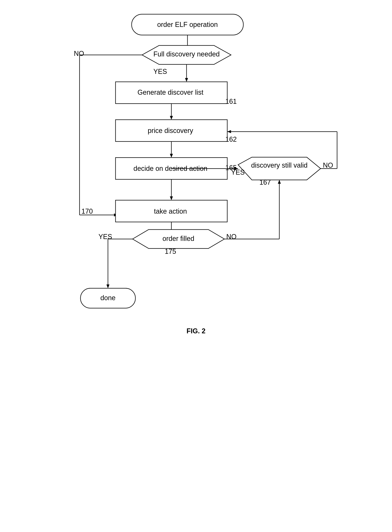  Describe the element at coordinates (170, 252) in the screenshot. I see `ref-175: 175` at that location.